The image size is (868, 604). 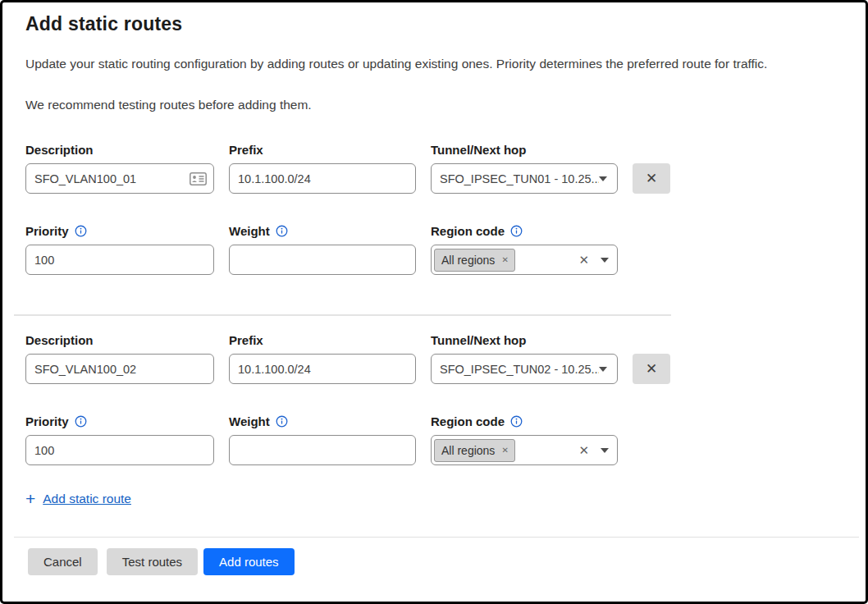 I want to click on footer-actions: Cancel Test routes Add routes, so click(x=446, y=561).